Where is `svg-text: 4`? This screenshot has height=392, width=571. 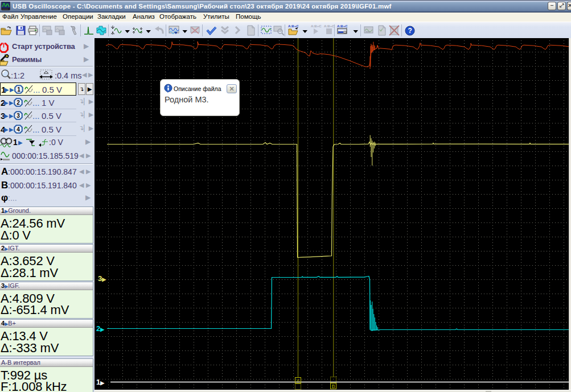
svg-text: 4 is located at coordinates (18, 130).